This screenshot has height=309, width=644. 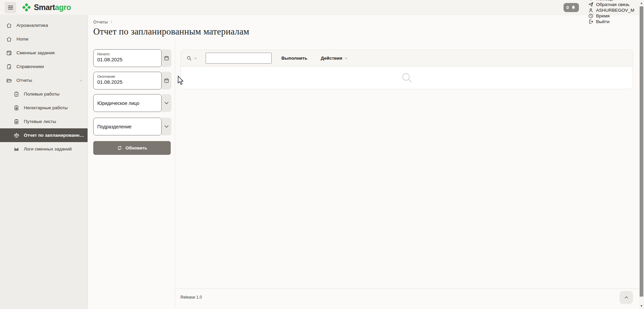 What do you see at coordinates (334, 58) in the screenshot?
I see `actions-menu-button: Действия` at bounding box center [334, 58].